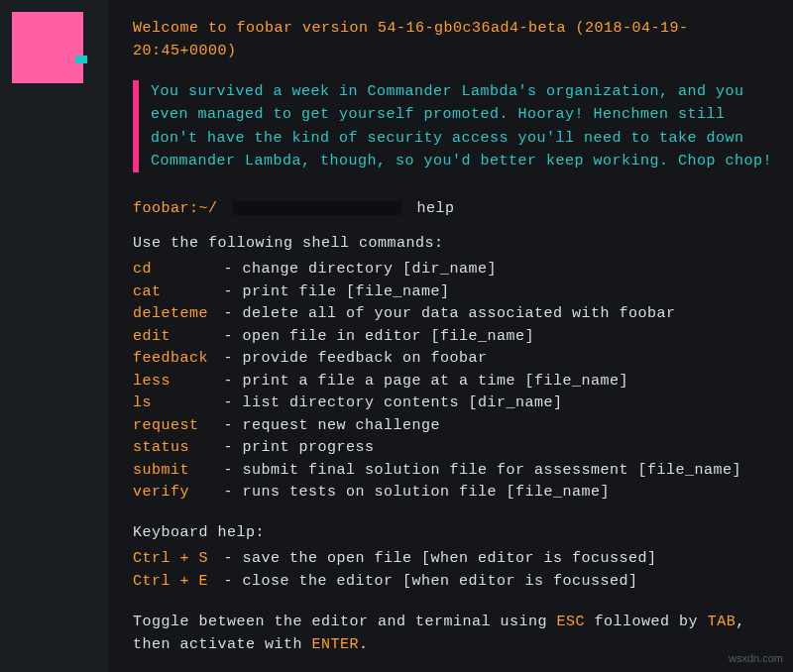  What do you see at coordinates (175, 208) in the screenshot?
I see `prompt-path: foobar:~/` at bounding box center [175, 208].